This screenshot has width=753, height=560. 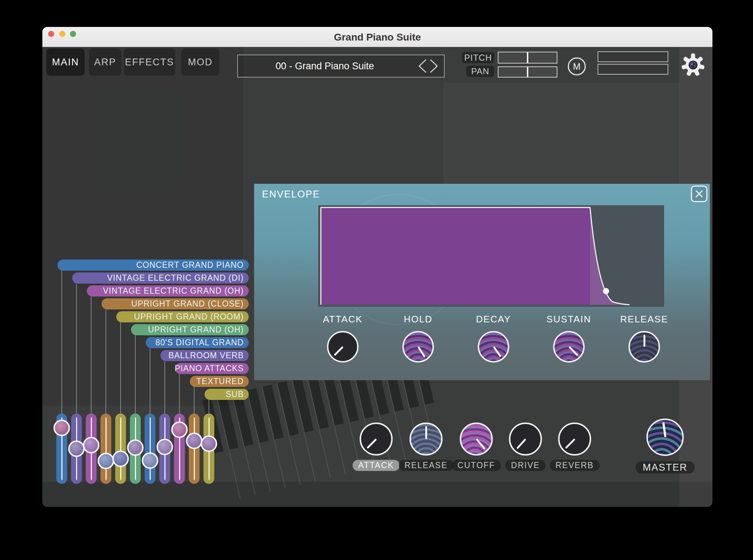 I want to click on channel-label-pill: BALLROOM VERB, so click(x=205, y=355).